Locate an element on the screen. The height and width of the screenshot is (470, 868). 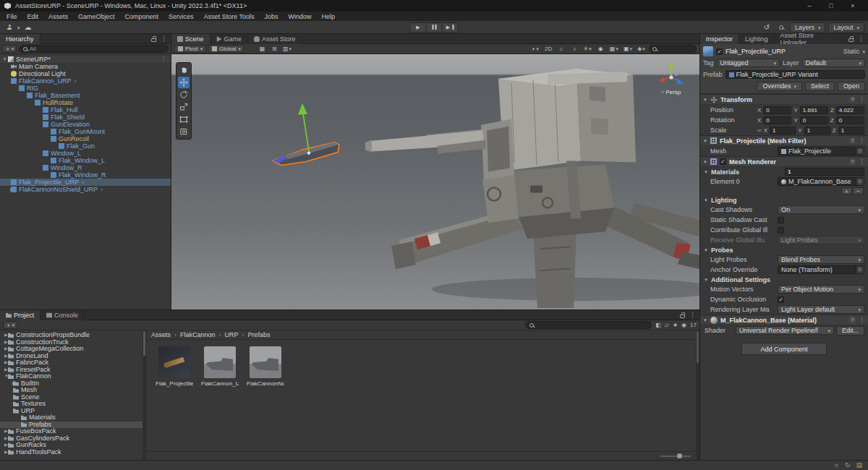
hierarchy-row: Flak_GunMount is located at coordinates (85, 132).